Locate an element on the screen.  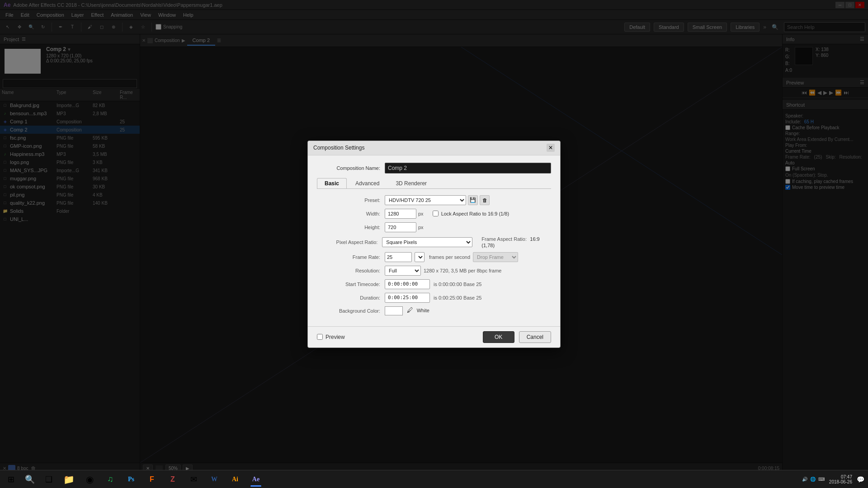
sys-tray-icon-3: ⌨ is located at coordinates (821, 479).